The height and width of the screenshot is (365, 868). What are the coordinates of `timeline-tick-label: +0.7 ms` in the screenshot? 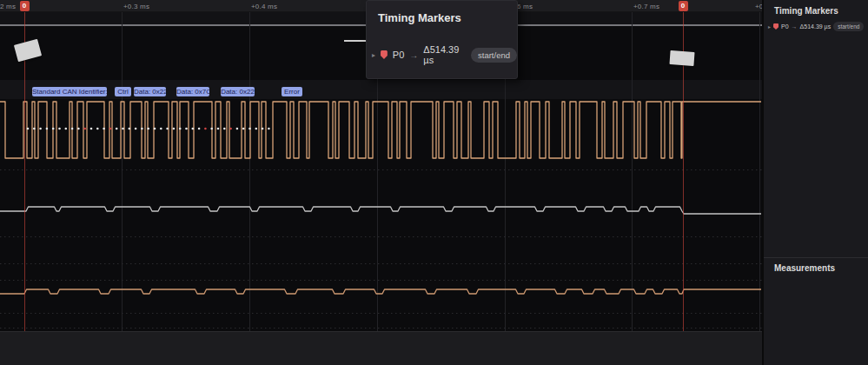 It's located at (646, 7).